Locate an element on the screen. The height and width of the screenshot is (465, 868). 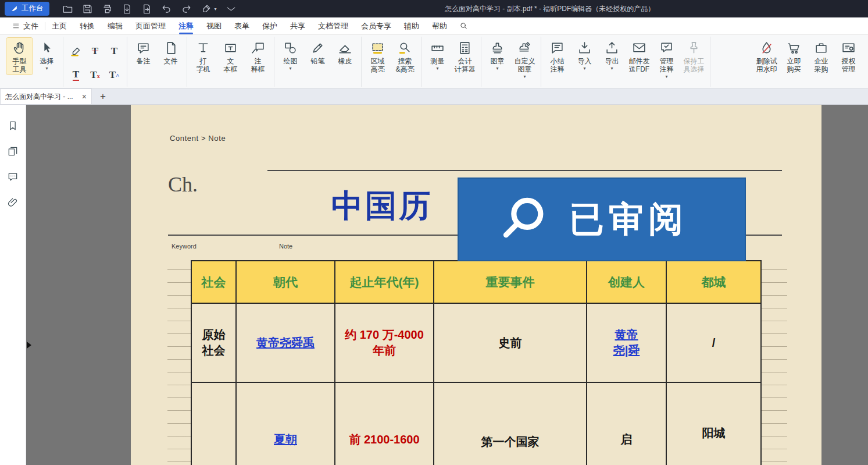
measure-button: 测量 is located at coordinates (437, 55).